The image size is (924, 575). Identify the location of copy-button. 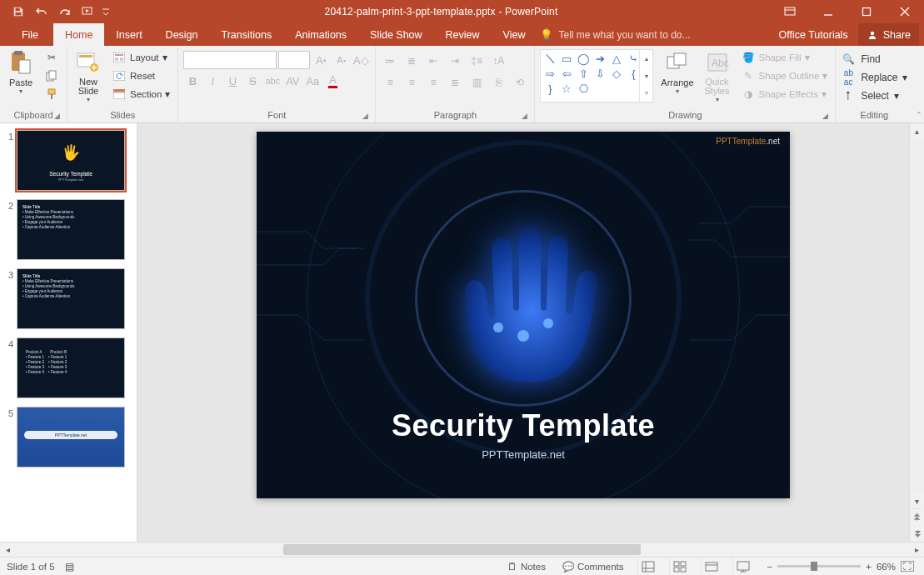
(52, 76).